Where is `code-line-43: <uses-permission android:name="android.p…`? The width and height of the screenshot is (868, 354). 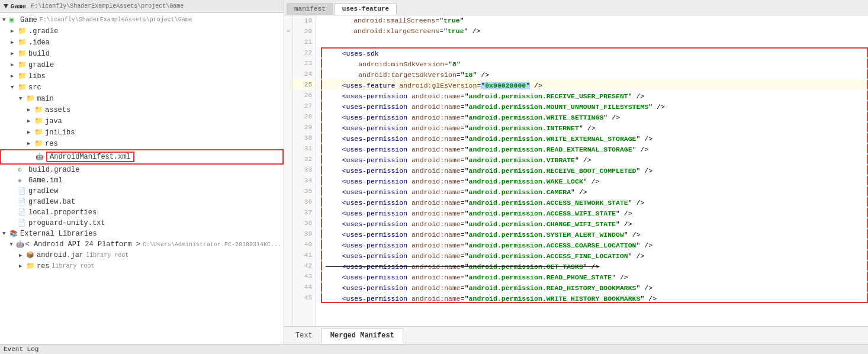
code-line-43: <uses-permission android:name="android.p… is located at coordinates (594, 276).